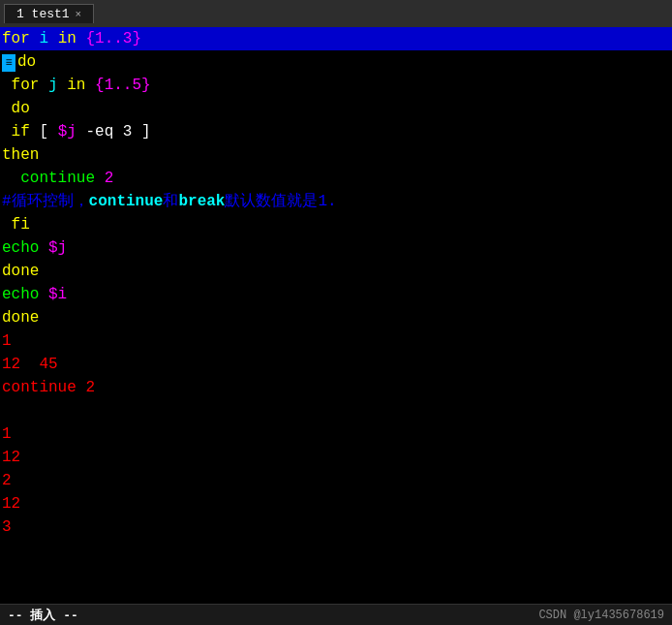 The image size is (672, 625). Describe the element at coordinates (336, 155) in the screenshot. I see `line-6: then` at that location.